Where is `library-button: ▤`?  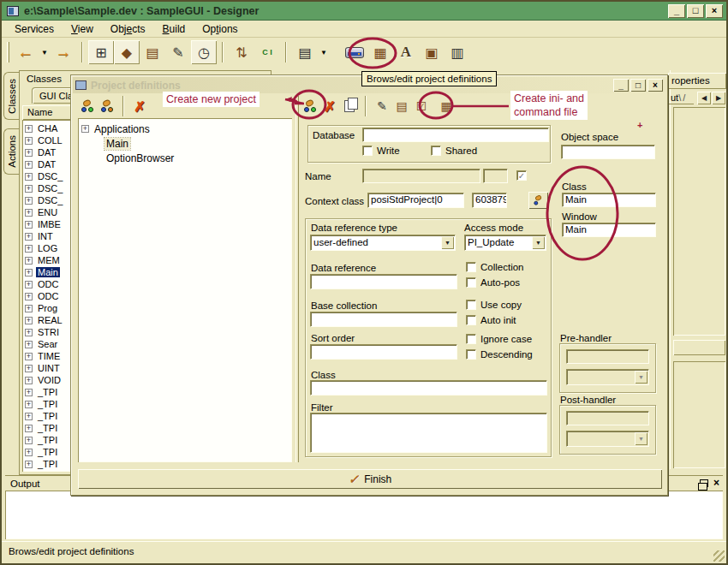 library-button: ▤ is located at coordinates (152, 52).